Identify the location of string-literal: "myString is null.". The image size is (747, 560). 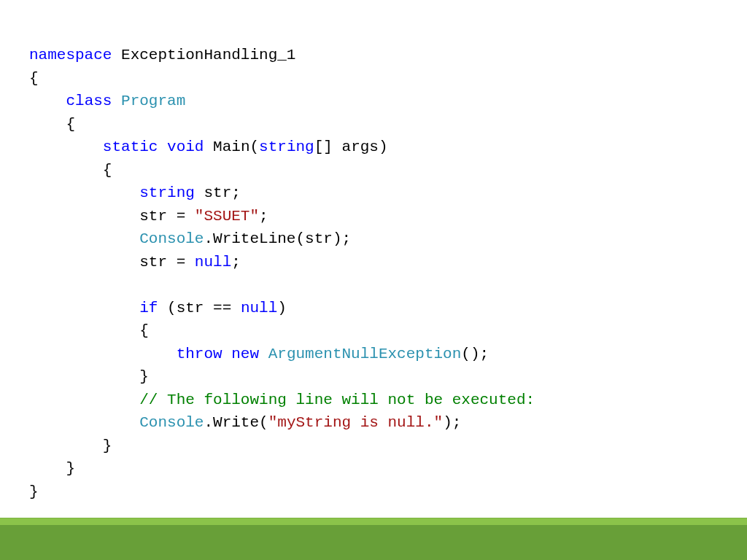
(356, 423).